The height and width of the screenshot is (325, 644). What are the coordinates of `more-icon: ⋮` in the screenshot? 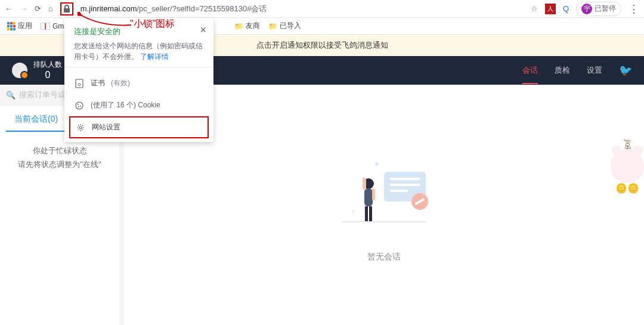 It's located at (634, 9).